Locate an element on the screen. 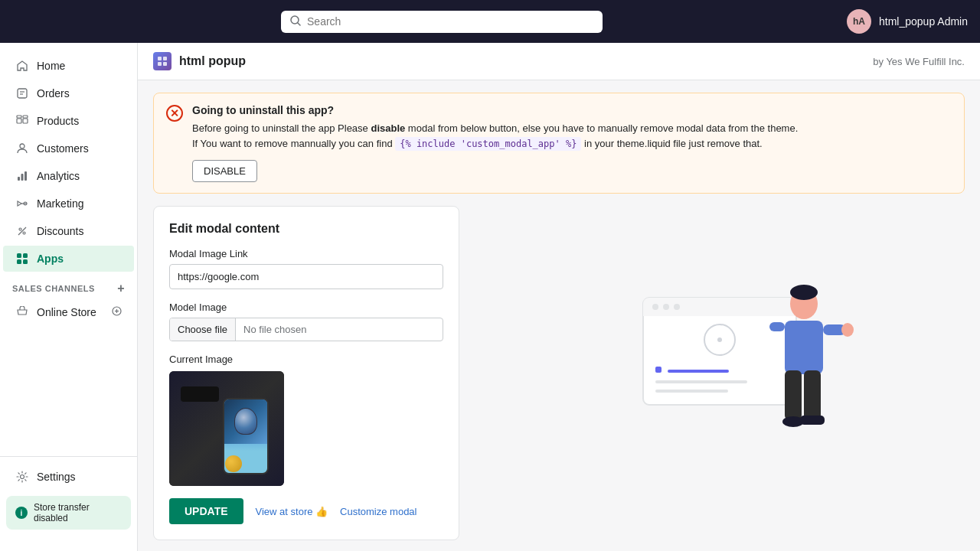 The image size is (980, 551). sidebar: Home Orders Products Customers Analytics is located at coordinates (69, 297).